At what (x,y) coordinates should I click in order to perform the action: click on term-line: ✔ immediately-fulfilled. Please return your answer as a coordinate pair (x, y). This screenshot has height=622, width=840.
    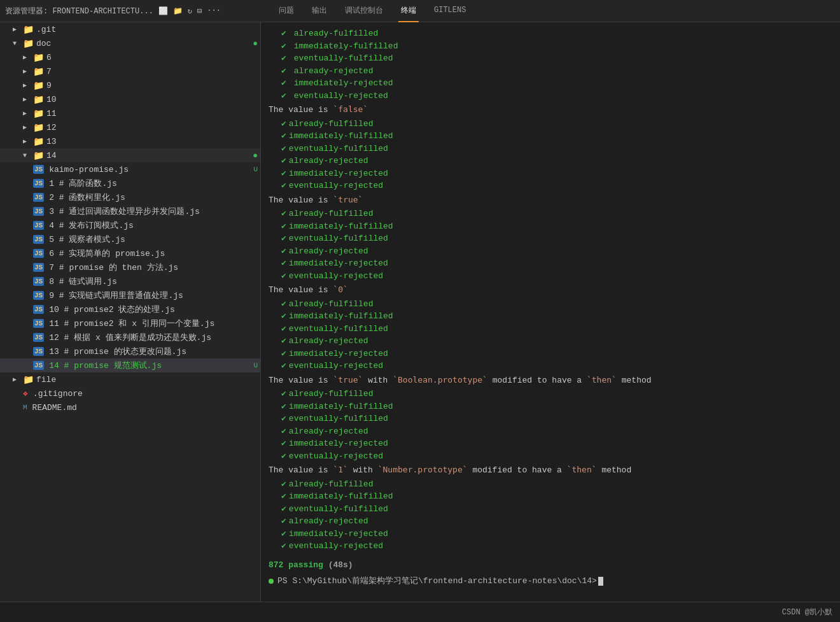
    Looking at the image, I should click on (550, 46).